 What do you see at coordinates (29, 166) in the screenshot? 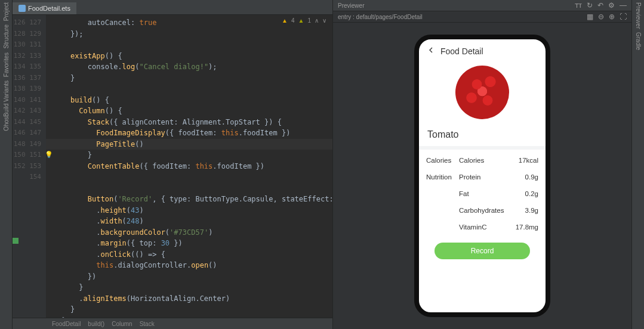
I see `line-gutter: 126 127 128 129 130 131 132 133 134 135 …` at bounding box center [29, 166].